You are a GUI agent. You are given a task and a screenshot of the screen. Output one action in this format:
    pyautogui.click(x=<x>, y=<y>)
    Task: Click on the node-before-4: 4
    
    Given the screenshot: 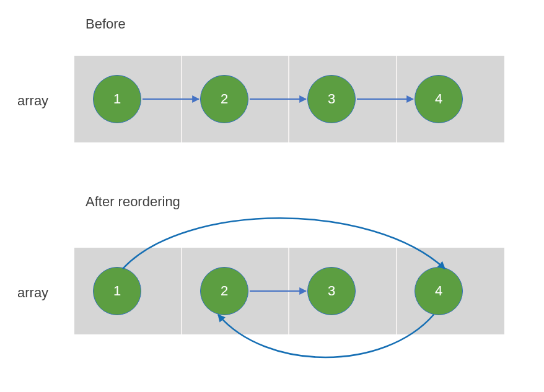 What is the action you would take?
    pyautogui.click(x=439, y=99)
    